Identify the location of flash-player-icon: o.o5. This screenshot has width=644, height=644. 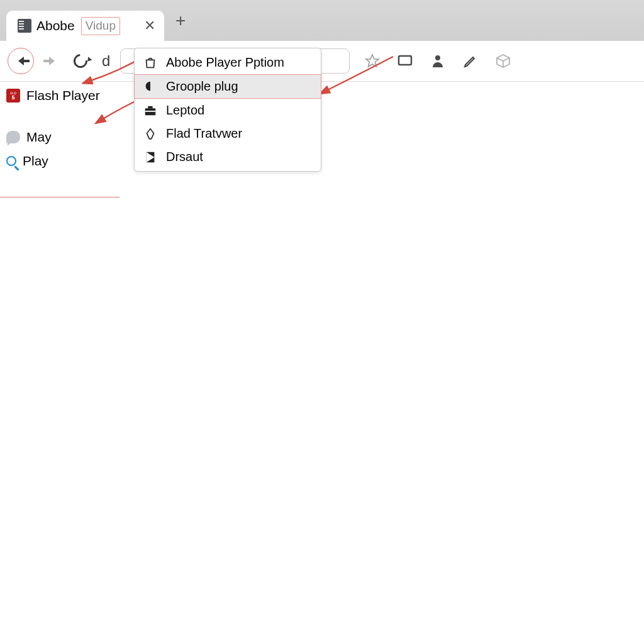
(13, 96).